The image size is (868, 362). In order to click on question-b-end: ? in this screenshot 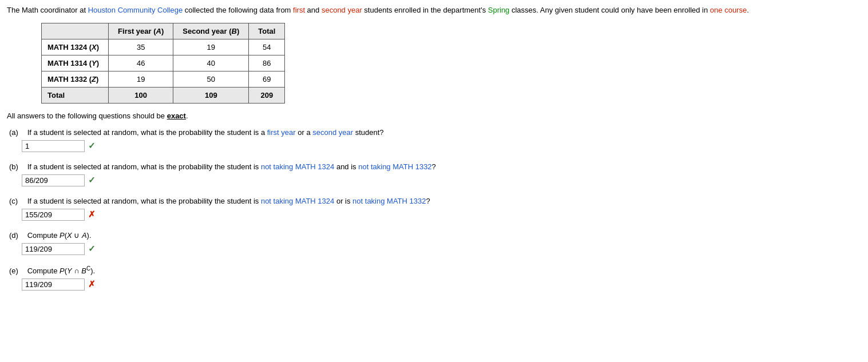, I will do `click(434, 167)`.